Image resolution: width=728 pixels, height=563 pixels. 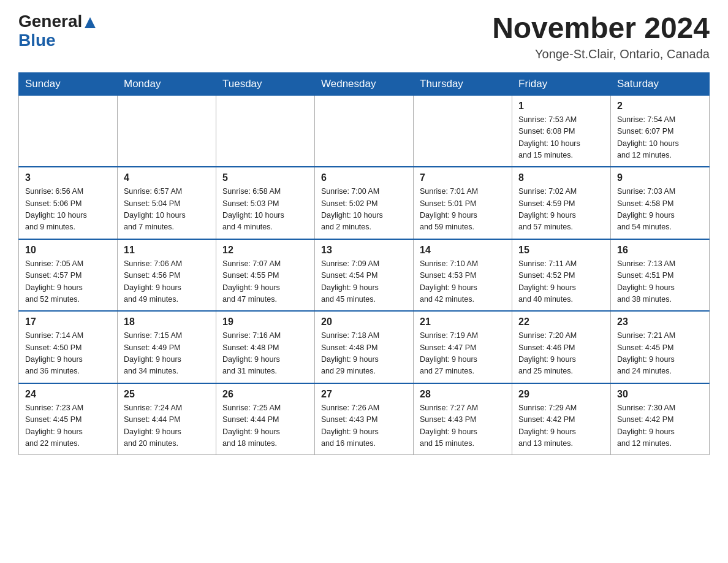 What do you see at coordinates (364, 178) in the screenshot?
I see `day-number: 6` at bounding box center [364, 178].